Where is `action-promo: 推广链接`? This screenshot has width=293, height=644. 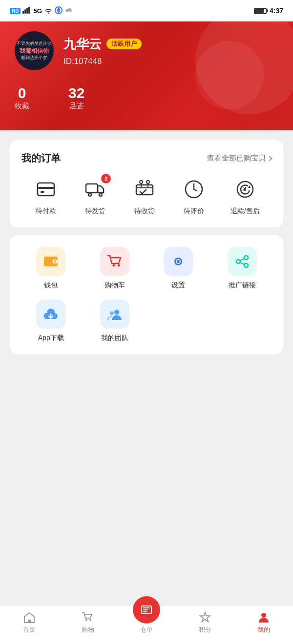 action-promo: 推广链接 is located at coordinates (242, 268).